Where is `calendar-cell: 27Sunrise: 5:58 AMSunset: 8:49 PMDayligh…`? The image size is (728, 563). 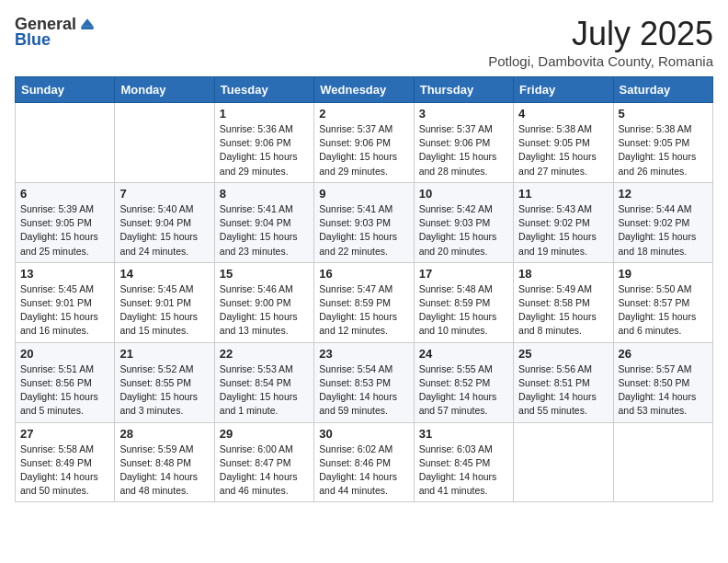 calendar-cell: 27Sunrise: 5:58 AMSunset: 8:49 PMDayligh… is located at coordinates (65, 462).